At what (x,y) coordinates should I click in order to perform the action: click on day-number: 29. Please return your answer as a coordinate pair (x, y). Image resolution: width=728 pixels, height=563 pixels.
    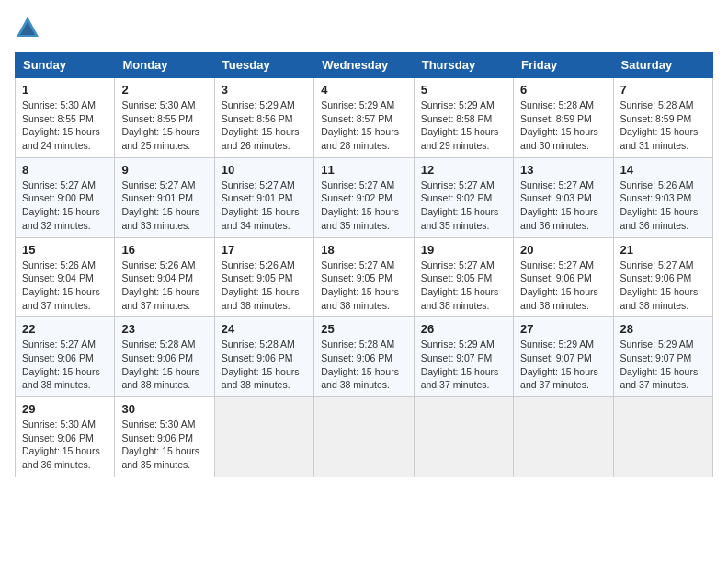
    Looking at the image, I should click on (64, 408).